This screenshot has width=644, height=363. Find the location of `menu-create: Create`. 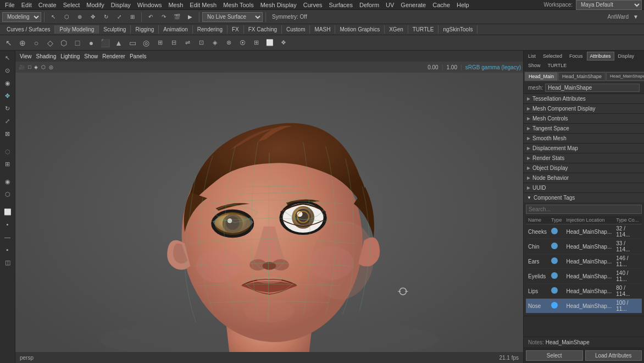

menu-create: Create is located at coordinates (47, 5).